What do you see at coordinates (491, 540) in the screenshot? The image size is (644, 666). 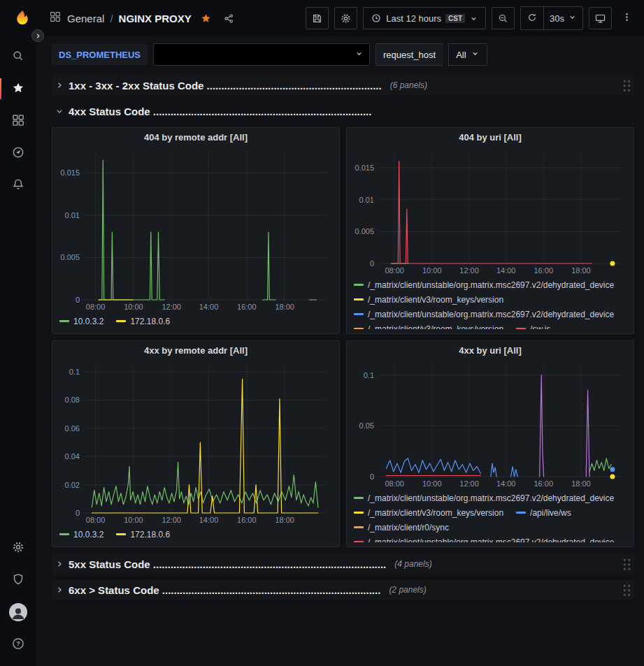 I see `series-label: /_matrix/client/unstable/org.matrix.msc2…` at bounding box center [491, 540].